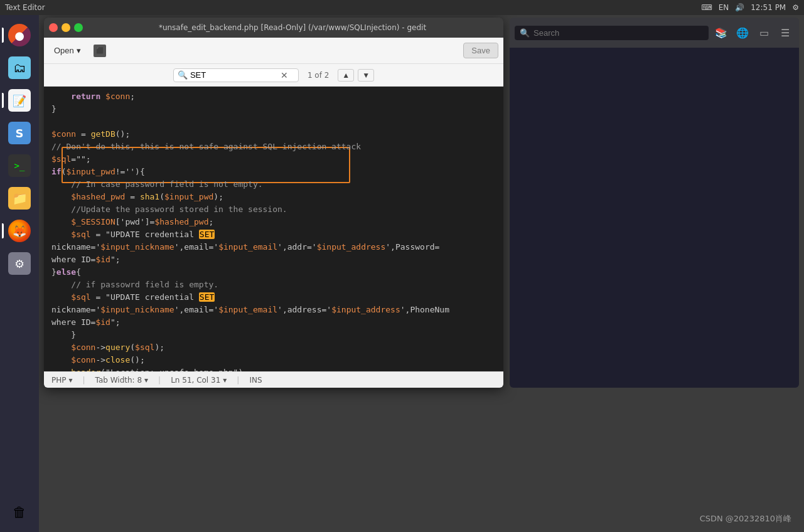 The width and height of the screenshot is (804, 532). Describe the element at coordinates (19, 35) in the screenshot. I see `ubuntu-icon: ●` at that location.